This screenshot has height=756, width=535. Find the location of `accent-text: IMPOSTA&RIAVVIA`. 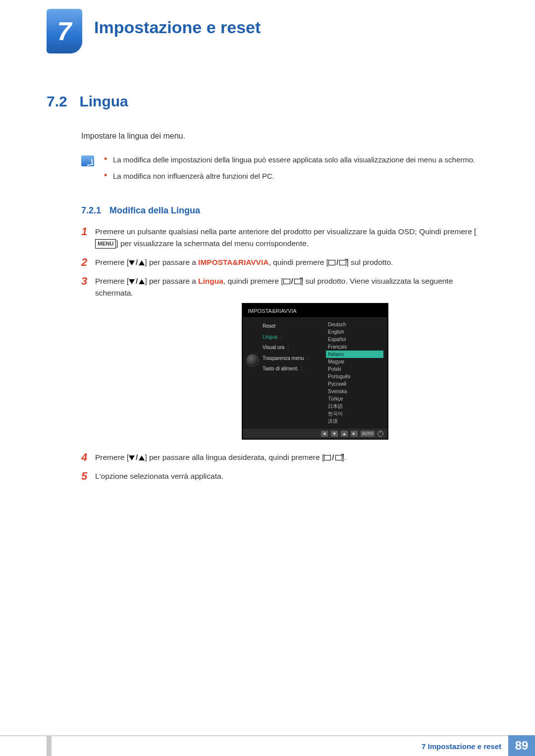

accent-text: IMPOSTA&RIAVVIA is located at coordinates (233, 262).